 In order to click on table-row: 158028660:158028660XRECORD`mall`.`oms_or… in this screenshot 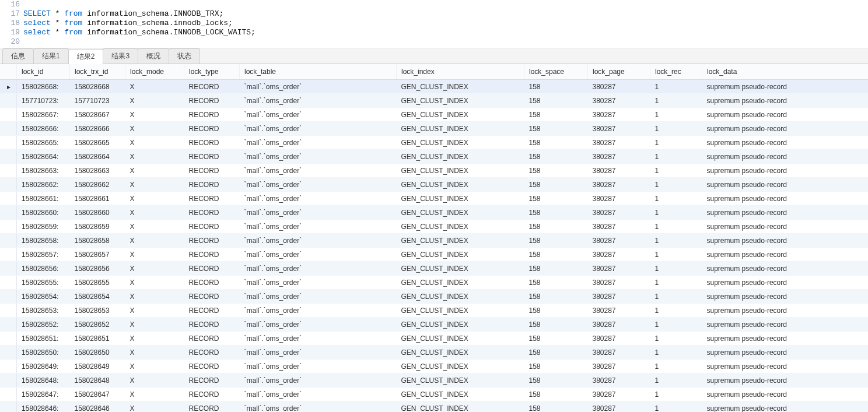, I will do `click(434, 213)`.